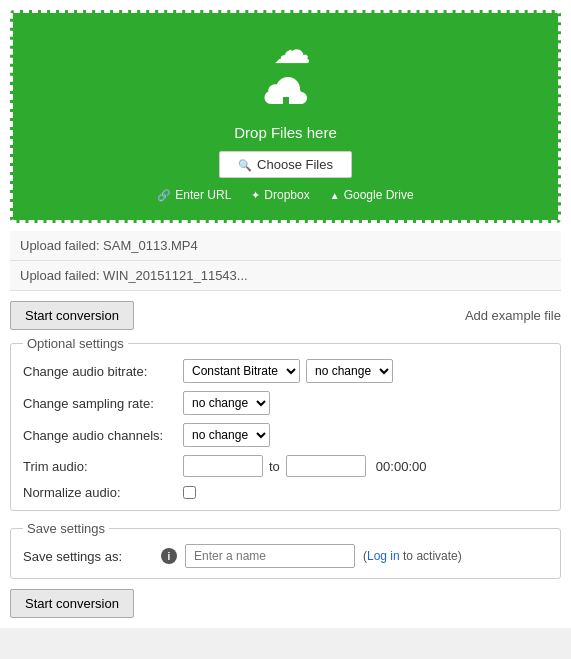  What do you see at coordinates (103, 436) in the screenshot?
I see `audio-channels-label: Change audio channels:` at bounding box center [103, 436].